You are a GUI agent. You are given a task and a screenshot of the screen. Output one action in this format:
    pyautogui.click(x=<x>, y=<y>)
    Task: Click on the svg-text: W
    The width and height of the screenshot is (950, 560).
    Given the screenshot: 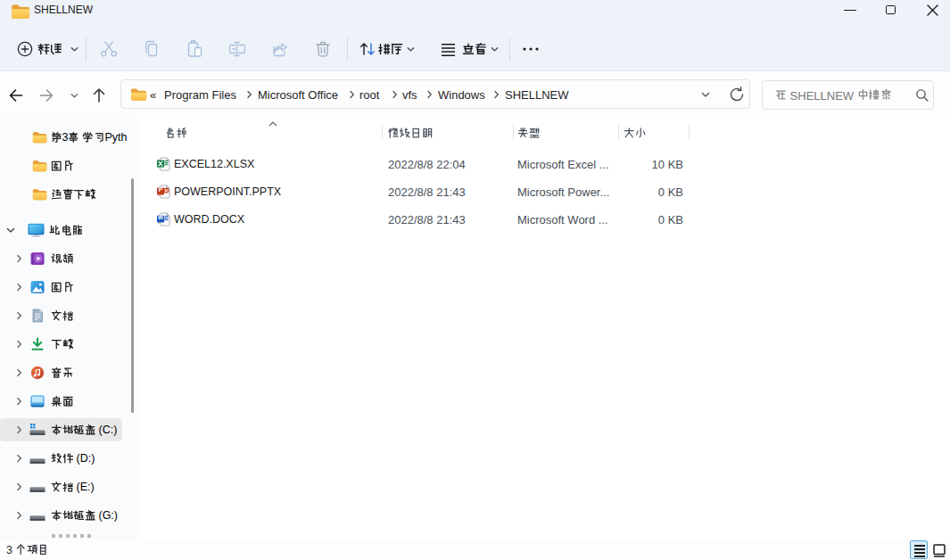 What is the action you would take?
    pyautogui.click(x=161, y=218)
    